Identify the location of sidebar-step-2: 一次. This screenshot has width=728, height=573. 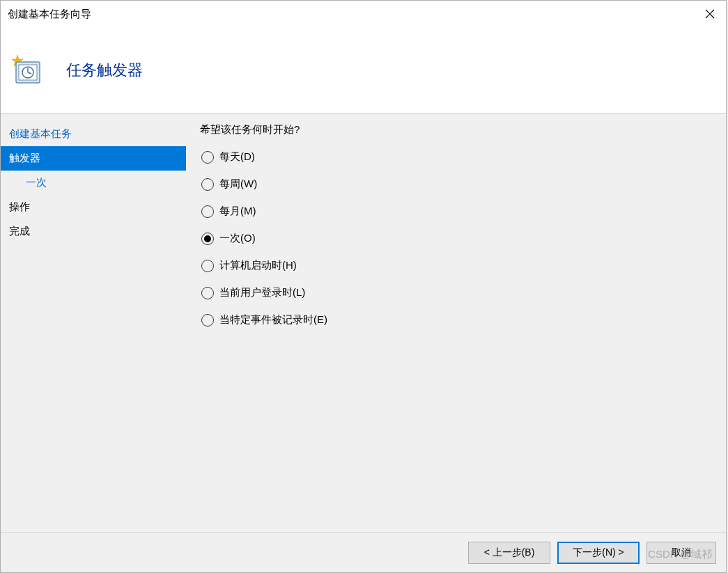
(93, 182).